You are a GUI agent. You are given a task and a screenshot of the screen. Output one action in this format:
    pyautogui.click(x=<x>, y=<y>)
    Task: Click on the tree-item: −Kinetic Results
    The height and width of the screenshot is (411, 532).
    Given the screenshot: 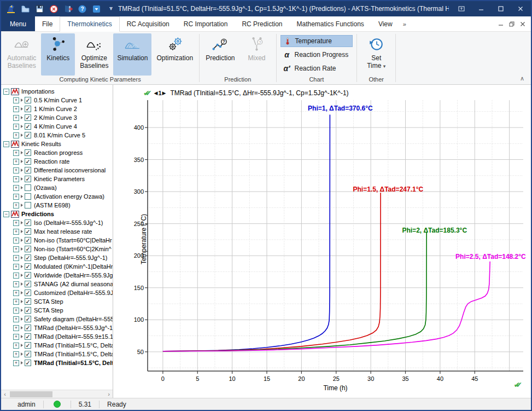 What is the action you would take?
    pyautogui.click(x=57, y=144)
    